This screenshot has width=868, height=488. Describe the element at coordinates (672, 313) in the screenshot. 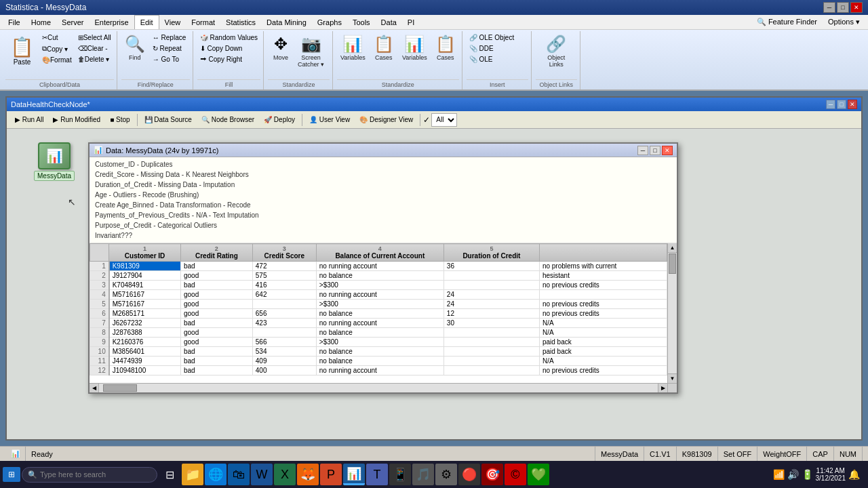

I see `vertical-scrollbar: ▲ ▼` at that location.